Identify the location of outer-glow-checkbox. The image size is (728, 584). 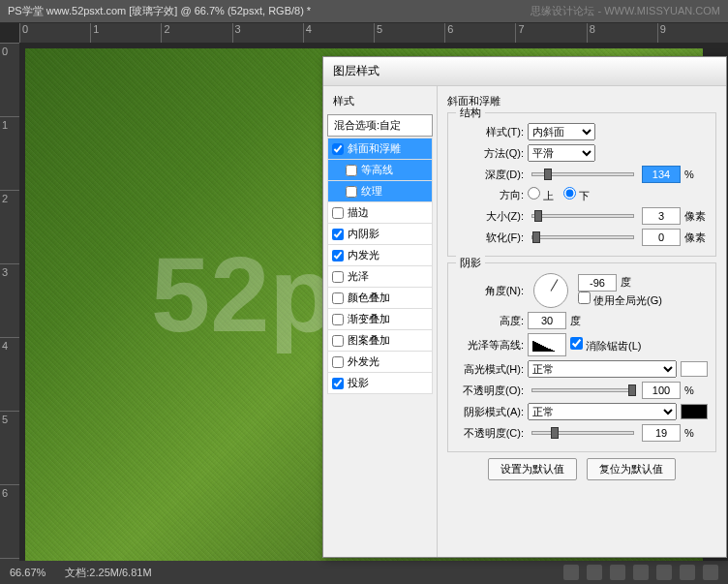
(338, 362).